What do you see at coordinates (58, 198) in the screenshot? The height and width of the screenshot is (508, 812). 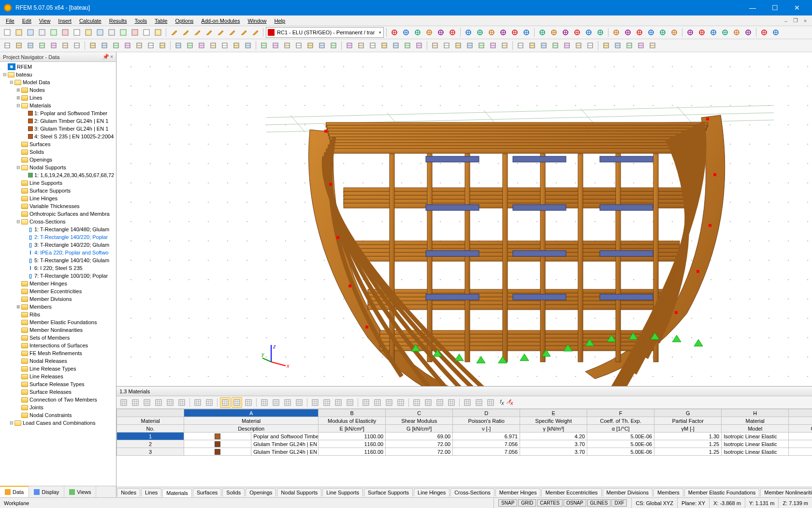 I see `tree-line_hinges: Line Hinges` at bounding box center [58, 198].